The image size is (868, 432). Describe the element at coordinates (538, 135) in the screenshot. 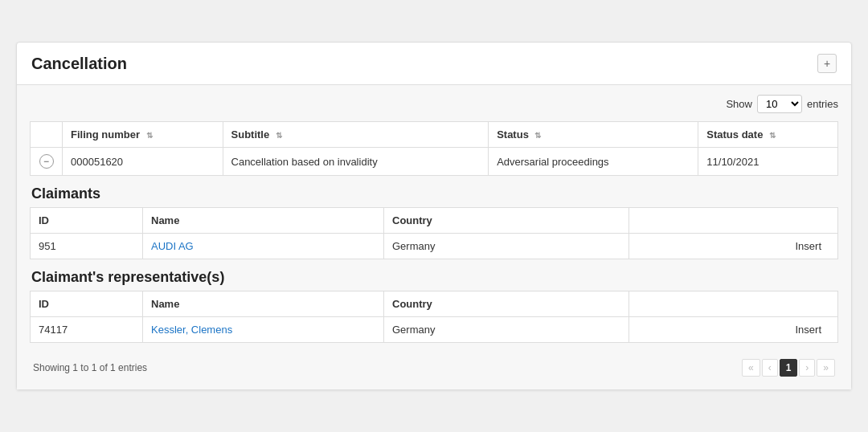

I see `sort-status-icon: ⇅` at that location.